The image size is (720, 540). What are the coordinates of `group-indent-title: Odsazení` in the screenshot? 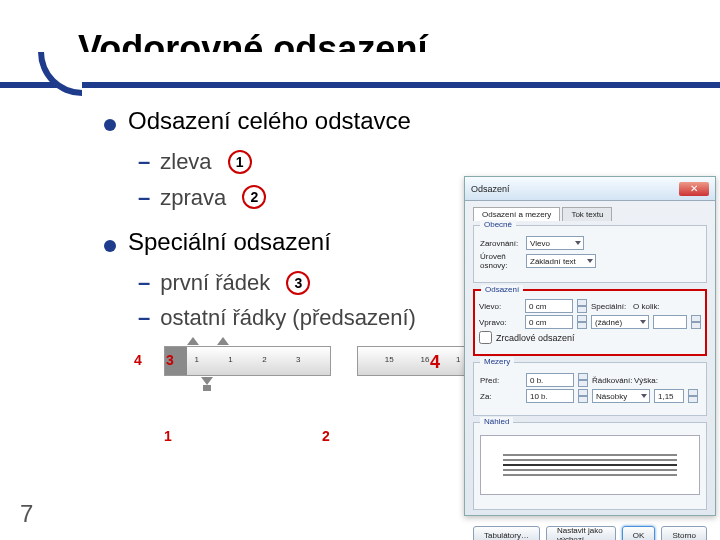 It's located at (502, 290).